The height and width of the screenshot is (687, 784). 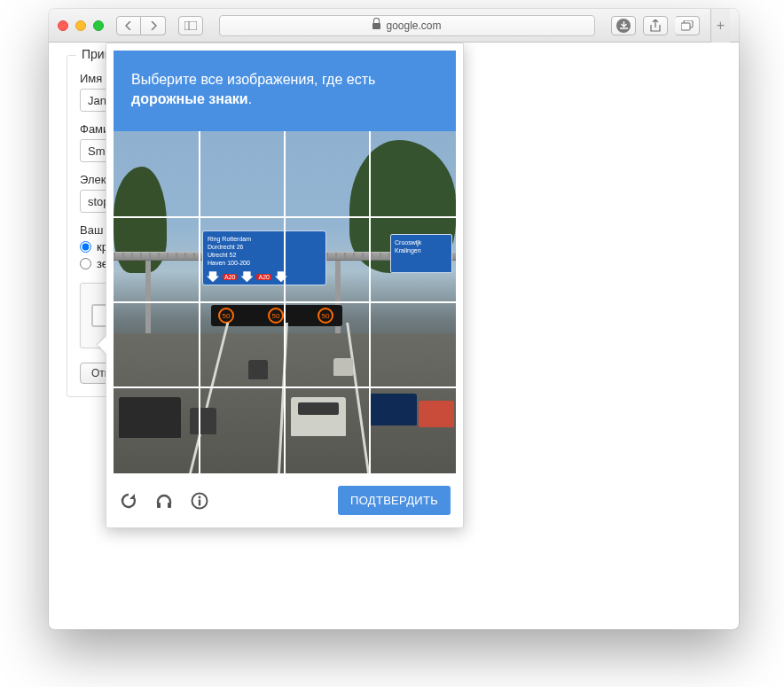 I want to click on address-bar: google.com, so click(x=407, y=26).